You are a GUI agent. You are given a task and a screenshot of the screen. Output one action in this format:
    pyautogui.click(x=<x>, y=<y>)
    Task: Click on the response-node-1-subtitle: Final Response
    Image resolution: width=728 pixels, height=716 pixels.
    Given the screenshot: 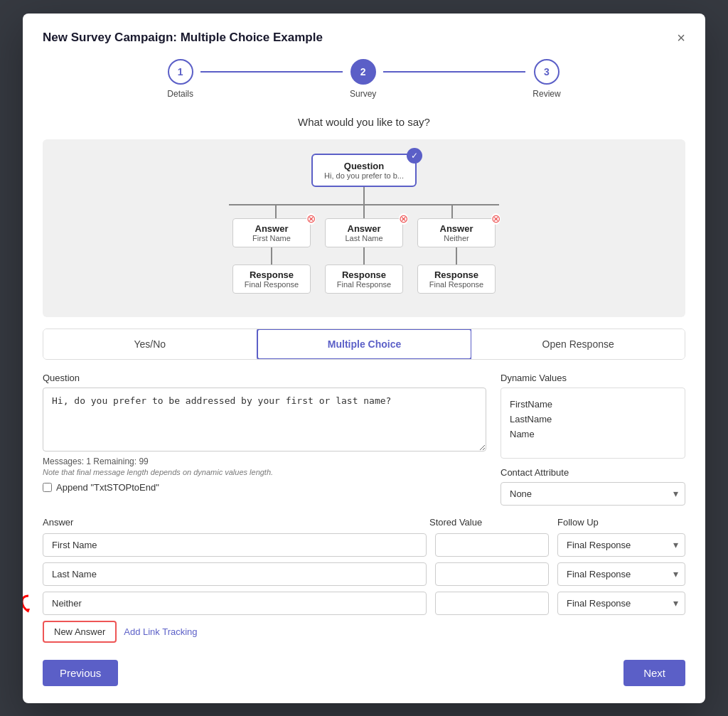 What is the action you would take?
    pyautogui.click(x=272, y=284)
    